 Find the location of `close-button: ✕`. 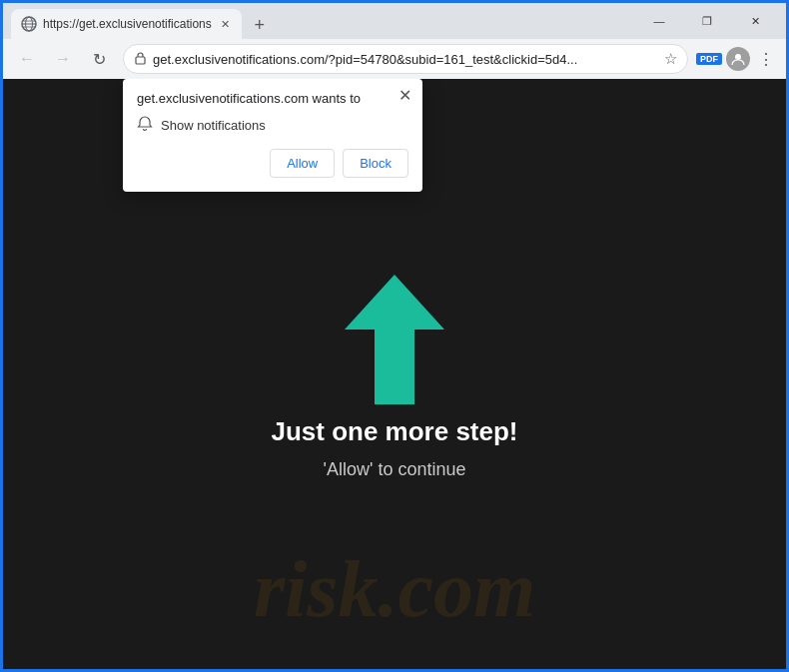

close-button: ✕ is located at coordinates (755, 21).